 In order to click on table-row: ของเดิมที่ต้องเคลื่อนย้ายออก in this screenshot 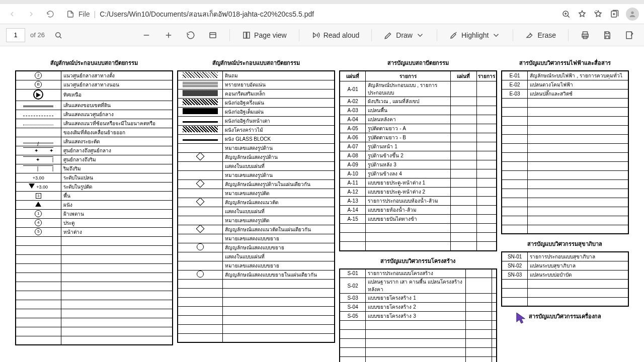, I will do `click(94, 132)`.